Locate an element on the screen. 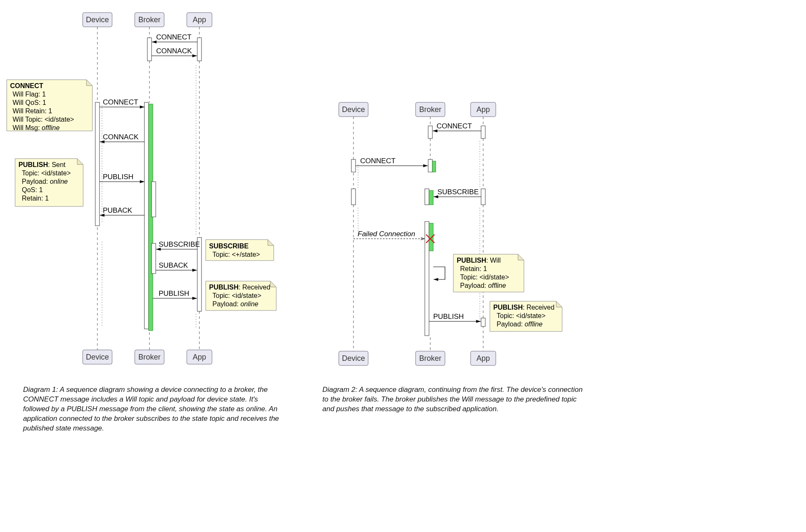 This screenshot has height=532, width=806. svg-text: Failed Connection is located at coordinates (386, 234).